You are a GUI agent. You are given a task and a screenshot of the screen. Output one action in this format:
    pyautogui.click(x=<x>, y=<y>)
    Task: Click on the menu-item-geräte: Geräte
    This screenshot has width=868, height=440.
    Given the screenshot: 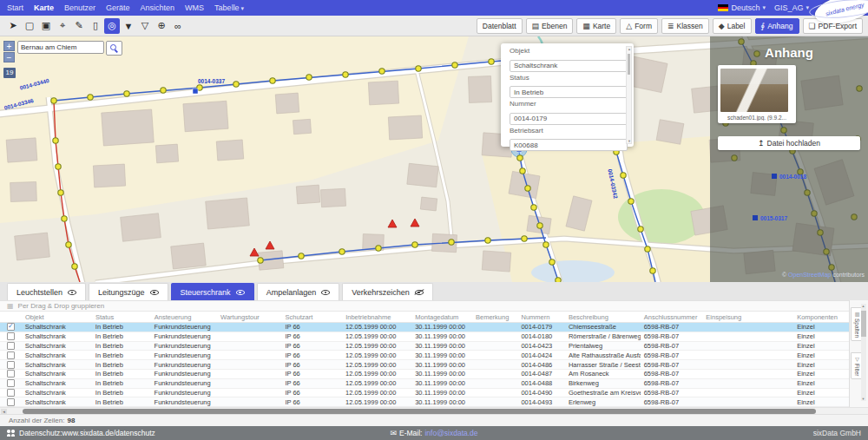 What is the action you would take?
    pyautogui.click(x=118, y=8)
    